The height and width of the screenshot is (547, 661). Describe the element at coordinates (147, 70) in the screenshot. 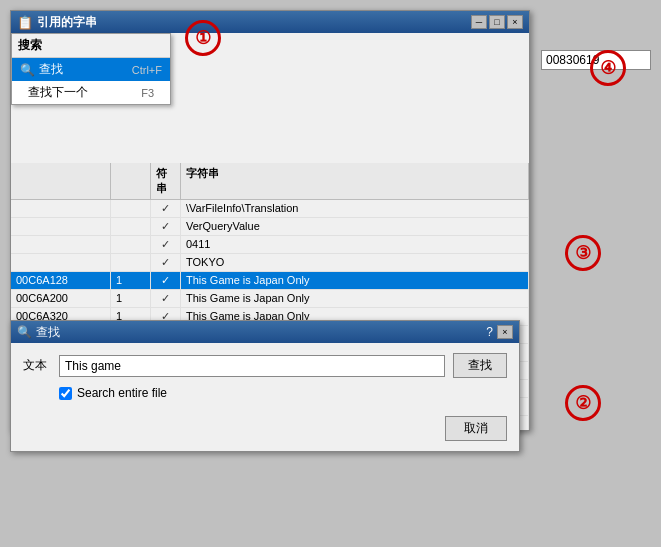

I see `find-shortcut: Ctrl+F` at that location.